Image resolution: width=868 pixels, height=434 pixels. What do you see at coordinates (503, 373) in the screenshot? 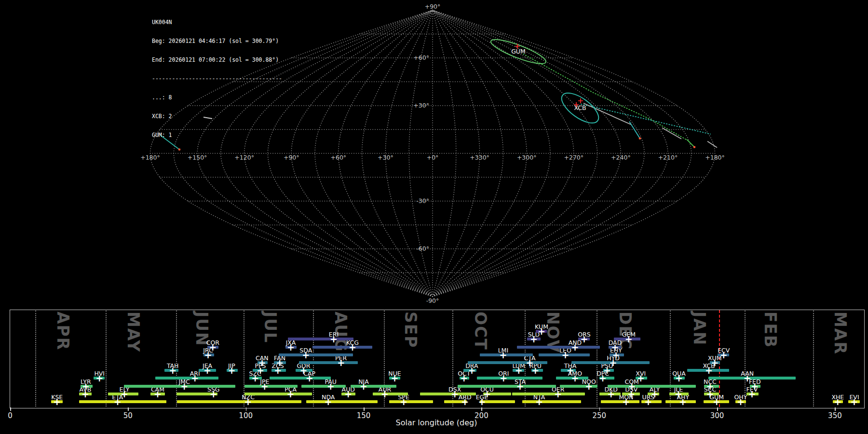
I see `shower-label-ori: ORI` at bounding box center [503, 373].